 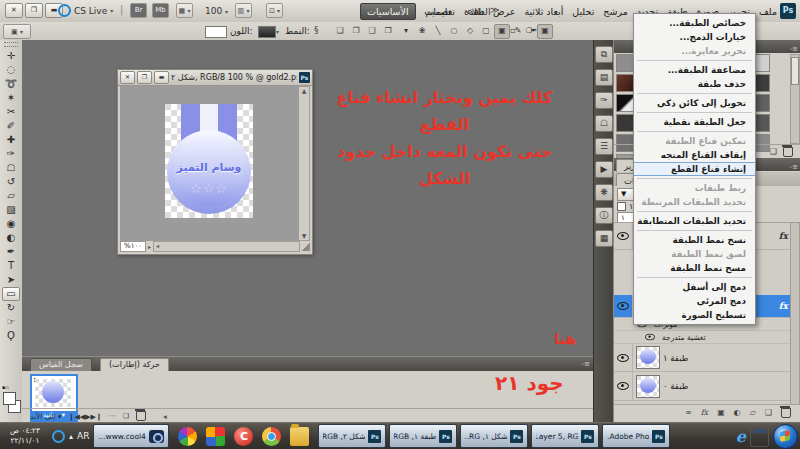 I want to click on doc-minimize-icon: ▬, so click(x=162, y=78).